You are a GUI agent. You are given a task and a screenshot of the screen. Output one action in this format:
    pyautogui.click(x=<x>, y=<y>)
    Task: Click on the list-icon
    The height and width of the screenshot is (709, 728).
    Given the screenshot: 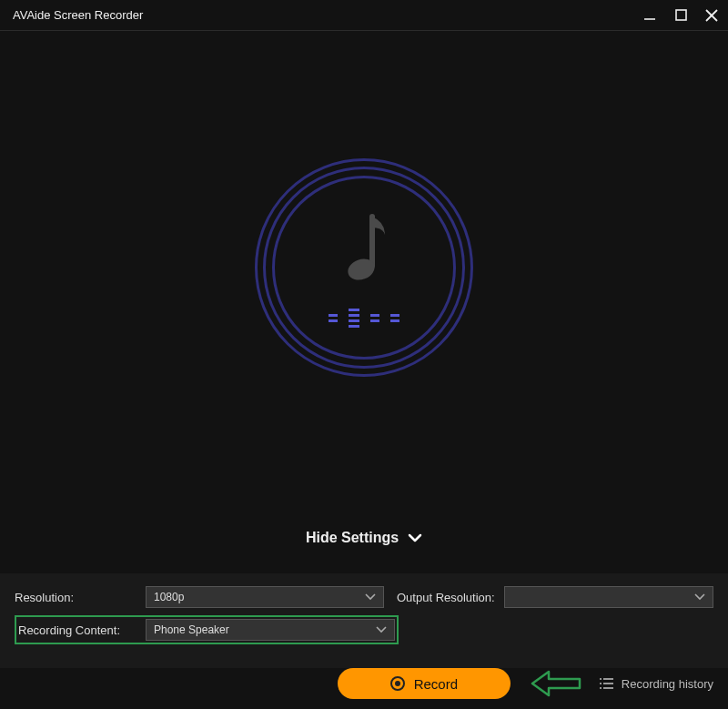 What is the action you would take?
    pyautogui.click(x=607, y=684)
    